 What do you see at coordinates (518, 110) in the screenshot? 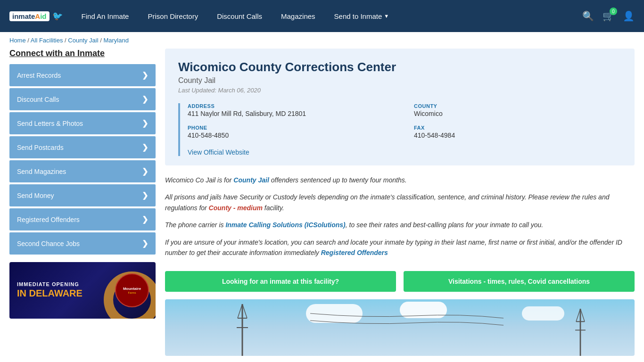
I see `county-block: COUNTY Wicomico` at bounding box center [518, 110].